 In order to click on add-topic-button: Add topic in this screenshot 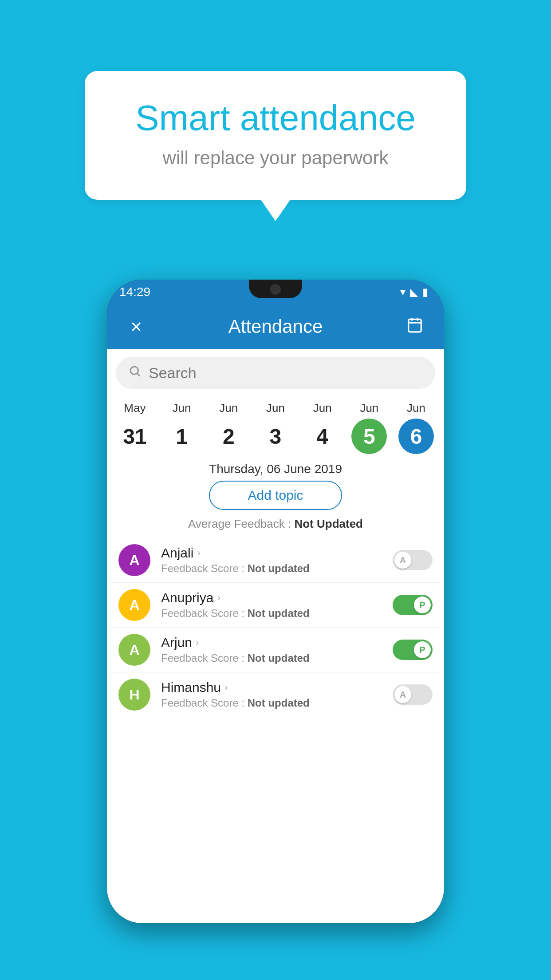, I will do `click(276, 495)`.